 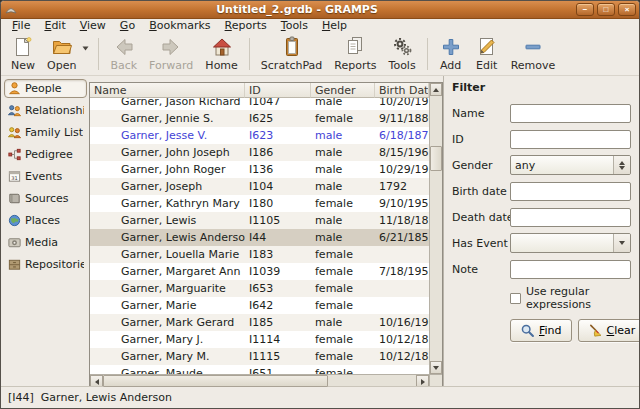 I want to click on table-row: Garner, LewisI1105male11/18/1823, so click(x=260, y=220).